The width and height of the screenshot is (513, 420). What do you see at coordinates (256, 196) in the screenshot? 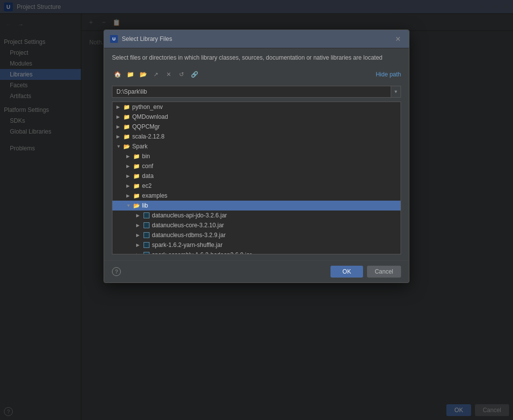
I see `tree-item-examples: ▶ 📁 examples` at bounding box center [256, 196].